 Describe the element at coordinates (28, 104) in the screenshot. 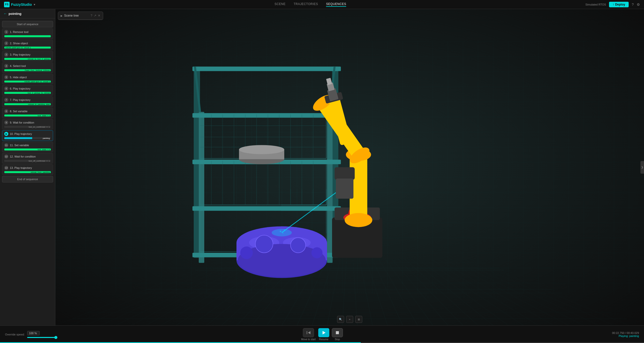

I see `item-progress-bar: retreat_to_painting_start` at that location.